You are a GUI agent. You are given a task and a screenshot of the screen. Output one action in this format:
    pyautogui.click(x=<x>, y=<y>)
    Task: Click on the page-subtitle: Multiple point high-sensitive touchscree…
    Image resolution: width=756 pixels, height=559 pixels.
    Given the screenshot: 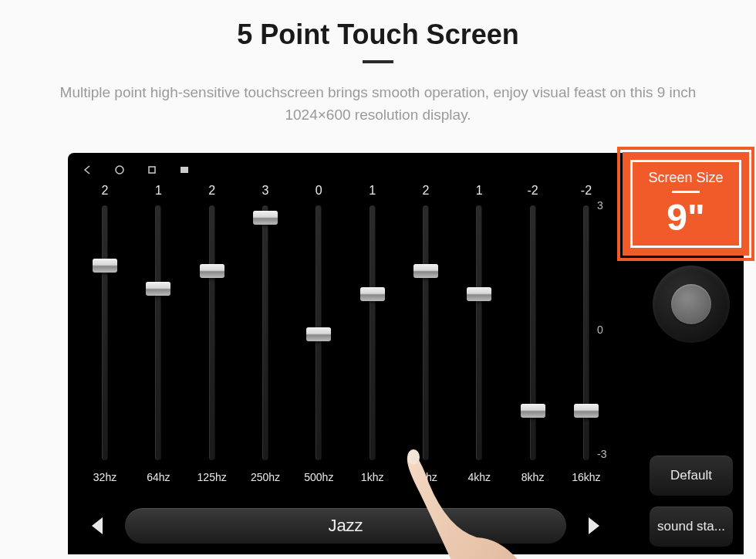 What is the action you would take?
    pyautogui.click(x=378, y=103)
    